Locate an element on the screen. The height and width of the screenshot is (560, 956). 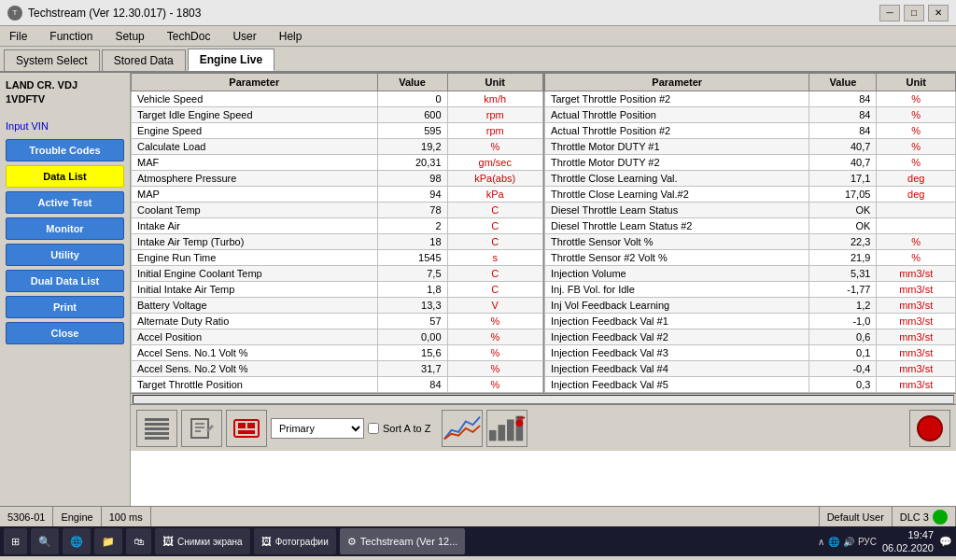
toolbar-data-btn is located at coordinates (507, 428).